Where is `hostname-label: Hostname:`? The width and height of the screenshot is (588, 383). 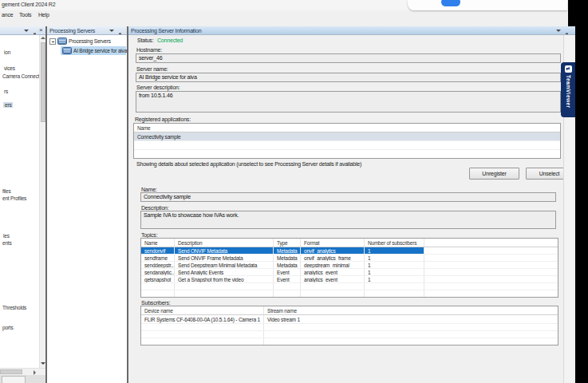
hostname-label: Hostname: is located at coordinates (149, 49).